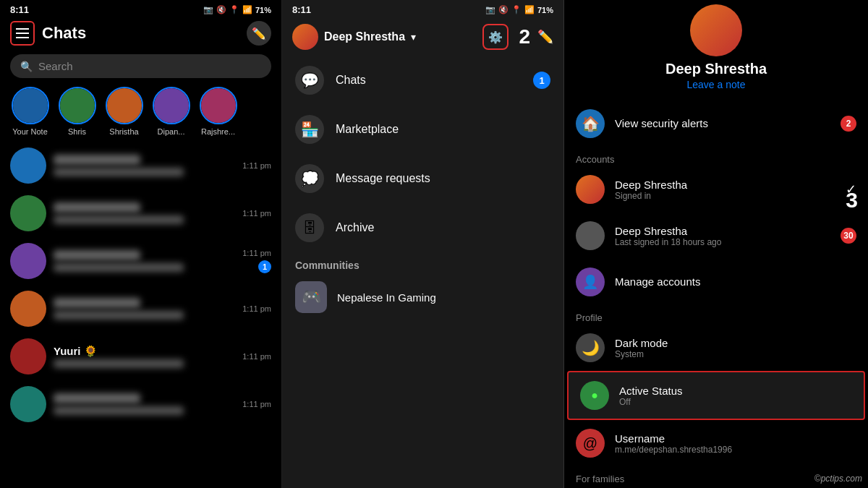  Describe the element at coordinates (20, 10) in the screenshot. I see `time-1: 8:11` at that location.